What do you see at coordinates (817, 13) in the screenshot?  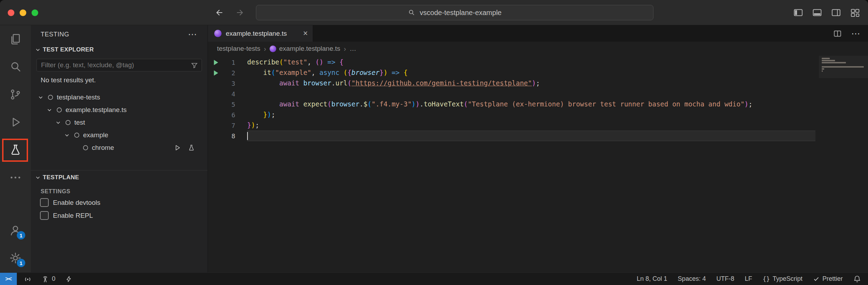 I see `toggle-panel-icon` at bounding box center [817, 13].